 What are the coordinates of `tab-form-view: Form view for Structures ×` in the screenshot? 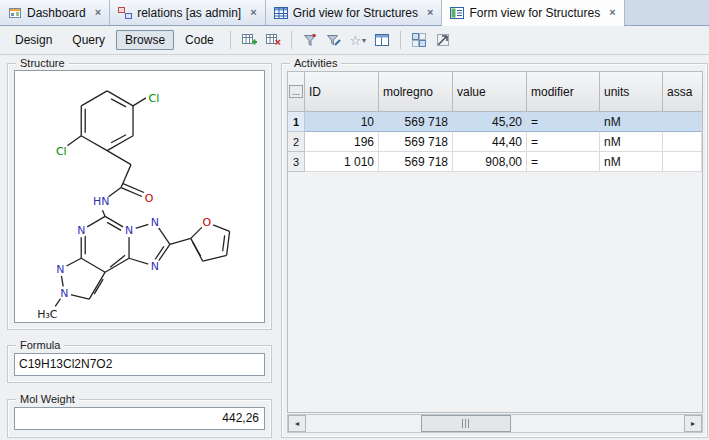 It's located at (533, 12).